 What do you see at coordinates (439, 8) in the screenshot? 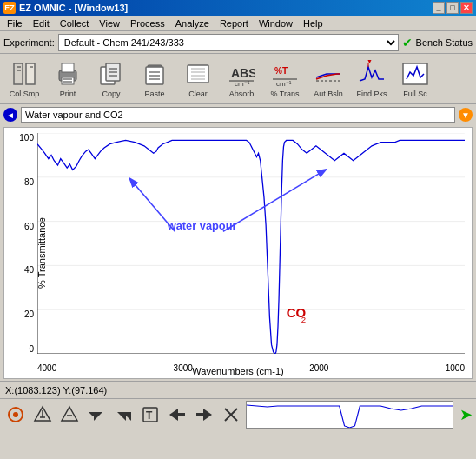
I see `minimize-btn: _` at bounding box center [439, 8].